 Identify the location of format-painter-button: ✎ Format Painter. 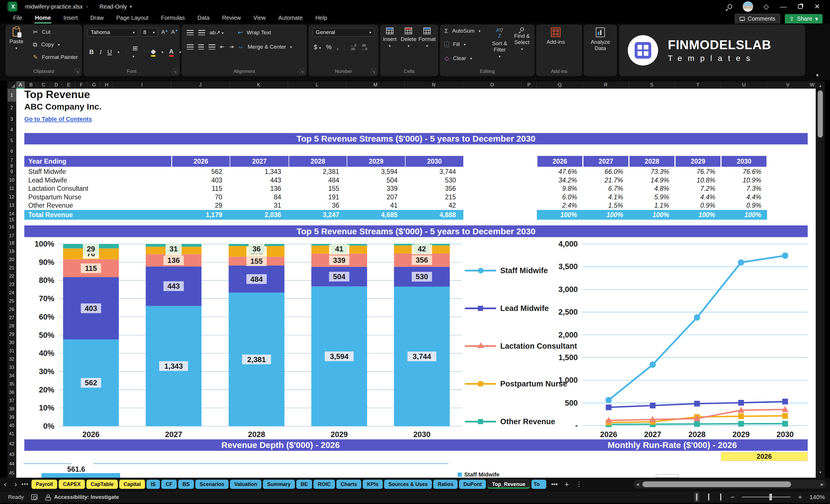
(55, 57).